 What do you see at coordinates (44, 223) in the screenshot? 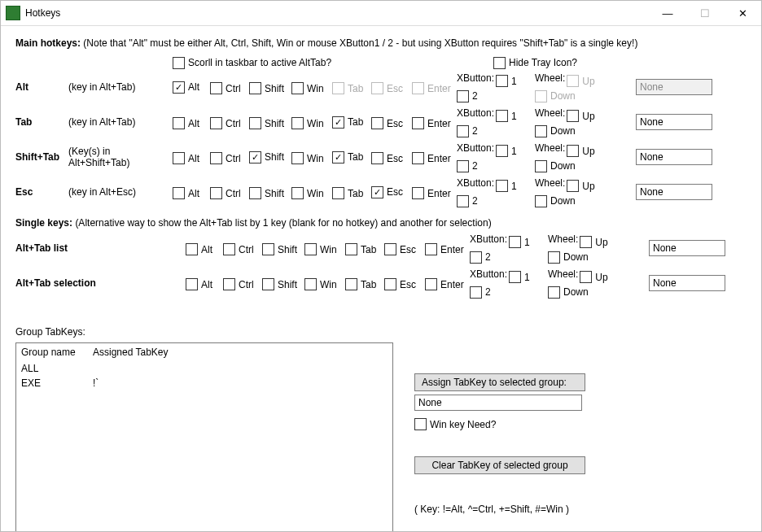
I see `single-keys-label: Single keys:` at bounding box center [44, 223].